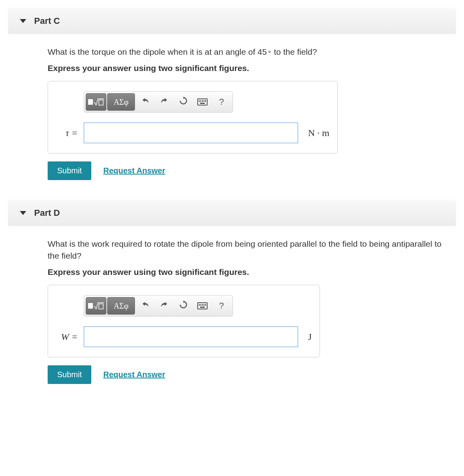  What do you see at coordinates (67, 337) in the screenshot?
I see `variable-w-label: W =` at bounding box center [67, 337].